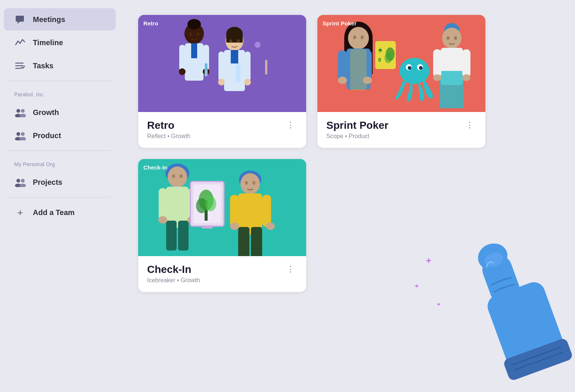 This screenshot has height=392, width=575. I want to click on tasks-icon, so click(20, 66).